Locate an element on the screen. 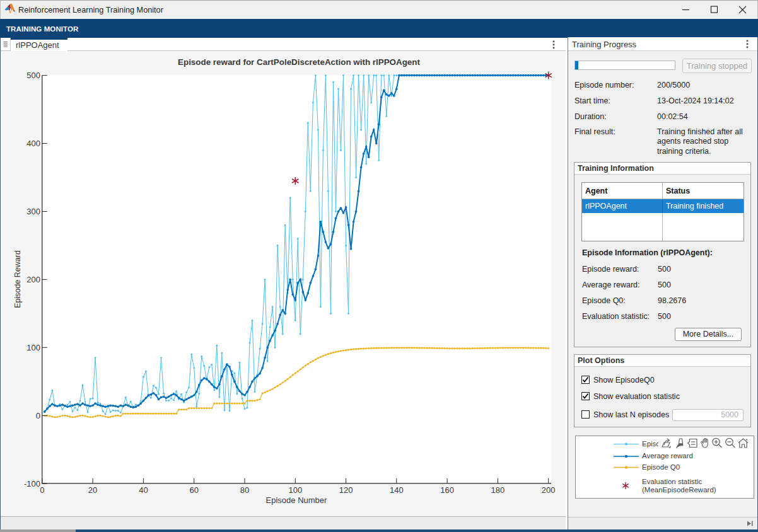  svg-text: 160 is located at coordinates (447, 490).